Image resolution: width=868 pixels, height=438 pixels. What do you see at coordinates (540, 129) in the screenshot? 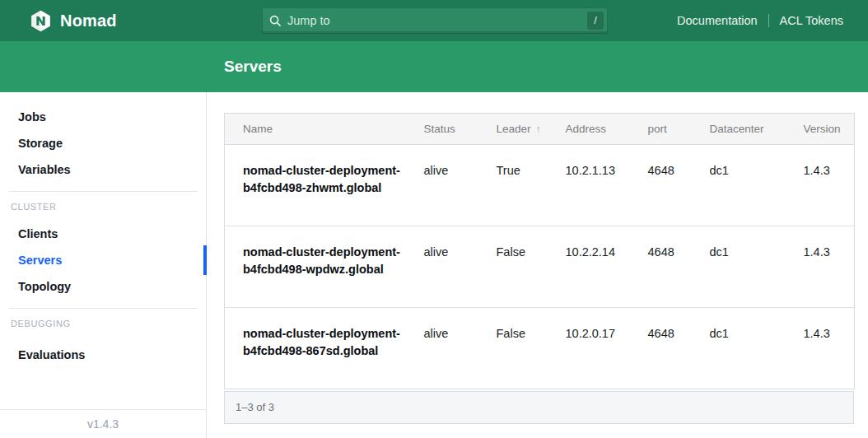
I see `table-header-row: Name Status Leader↑ Address port Datacen…` at bounding box center [540, 129].